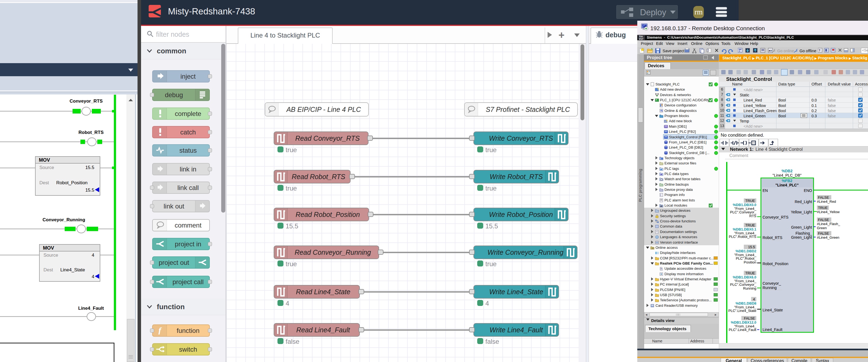  What do you see at coordinates (801, 212) in the screenshot?
I see `svg-text: Yellow_Light` at bounding box center [801, 212].